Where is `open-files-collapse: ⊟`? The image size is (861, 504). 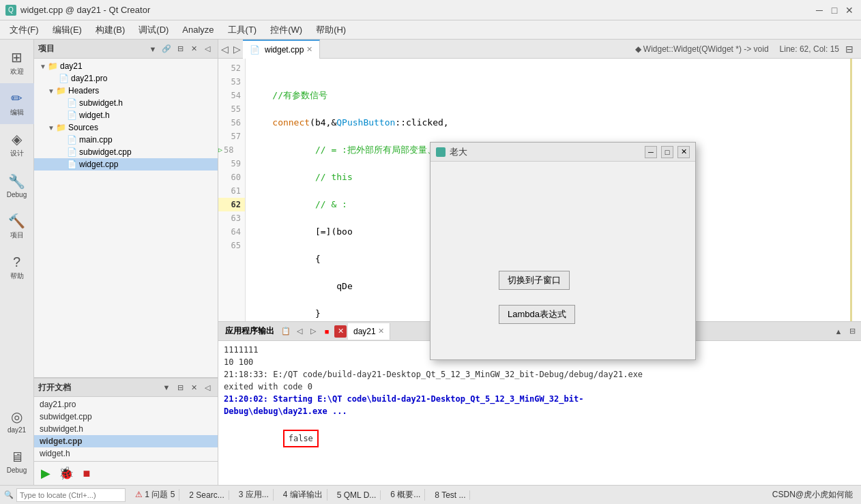 open-files-collapse: ⊟ is located at coordinates (180, 387).